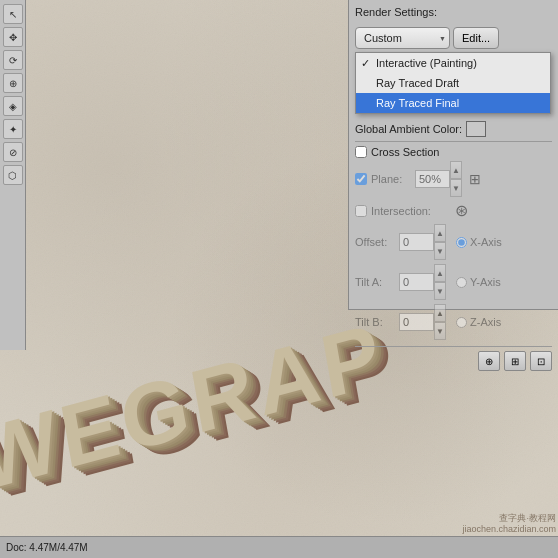  I want to click on render-icon-3: ⊡, so click(541, 361).